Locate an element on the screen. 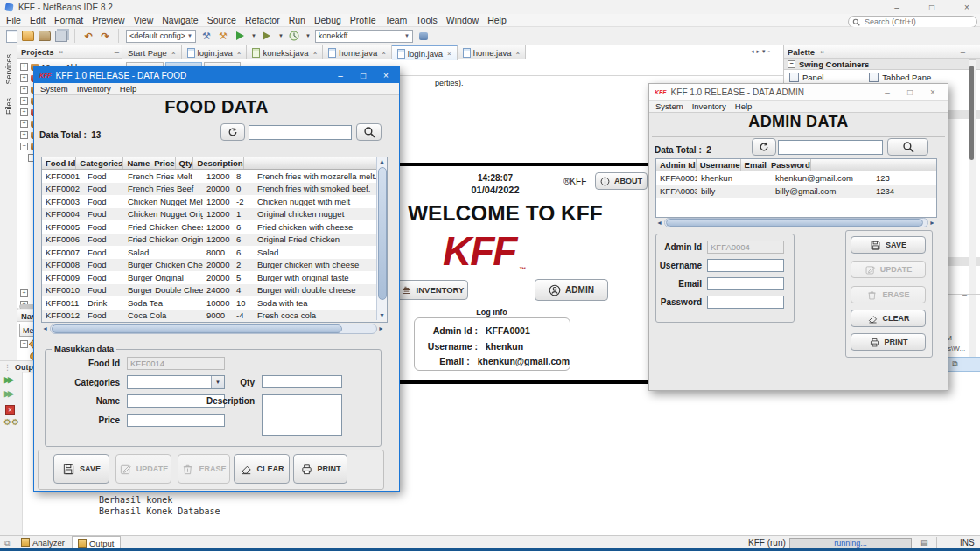  palette-item: Tabbed Pane is located at coordinates (900, 77).